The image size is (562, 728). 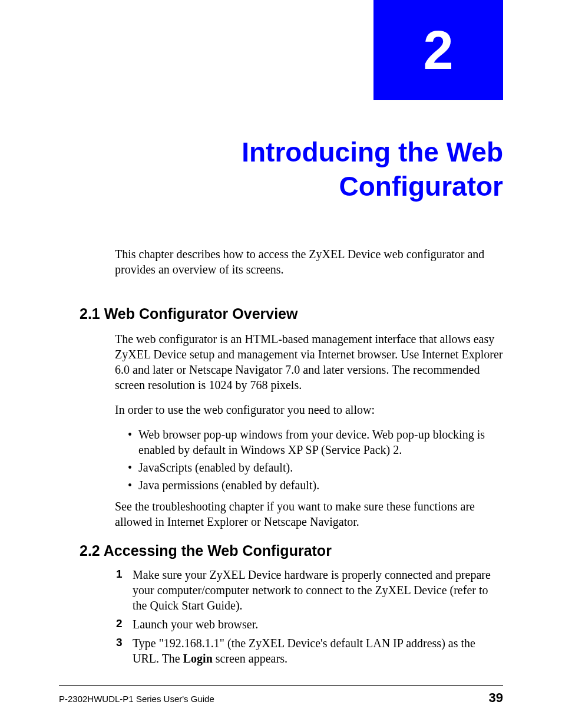 I want to click on list-item: JavaScripts (enabled by default)., so click(x=316, y=467).